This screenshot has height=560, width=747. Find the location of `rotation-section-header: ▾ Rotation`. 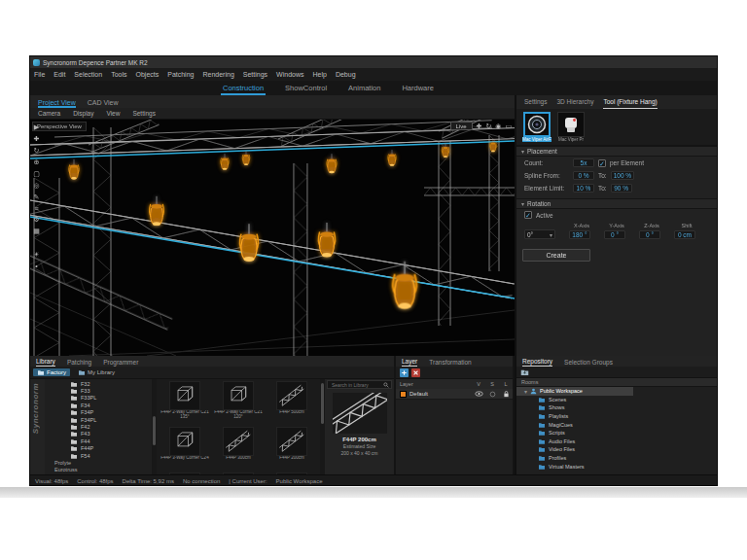

rotation-section-header: ▾ Rotation is located at coordinates (617, 204).